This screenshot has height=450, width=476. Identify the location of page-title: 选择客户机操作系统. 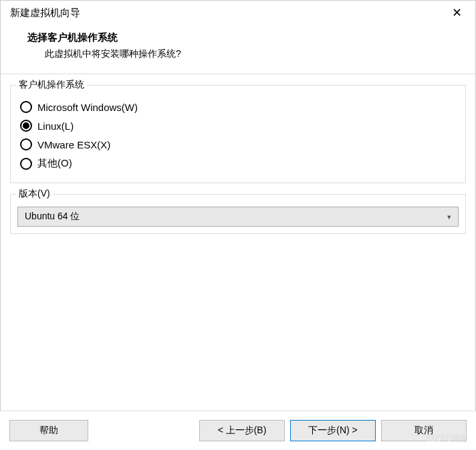
(238, 37).